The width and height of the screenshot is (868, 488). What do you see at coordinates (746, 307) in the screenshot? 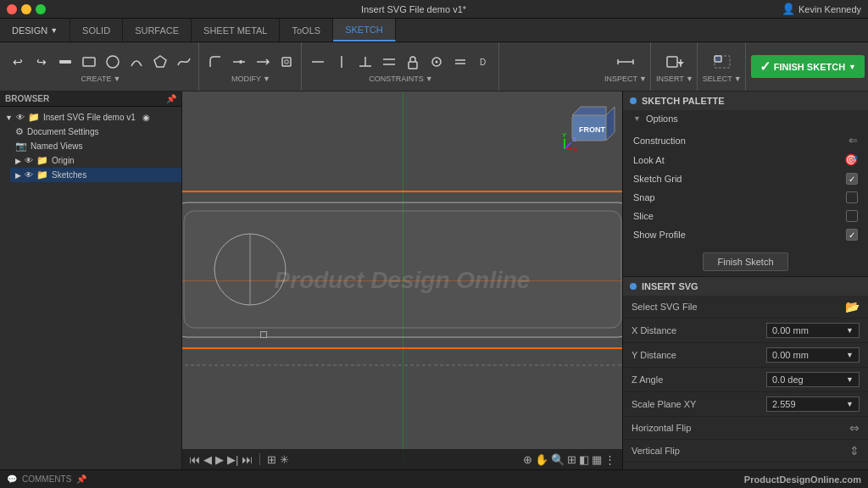
I see `select-svg-row: Select SVG File 📂` at bounding box center [746, 307].